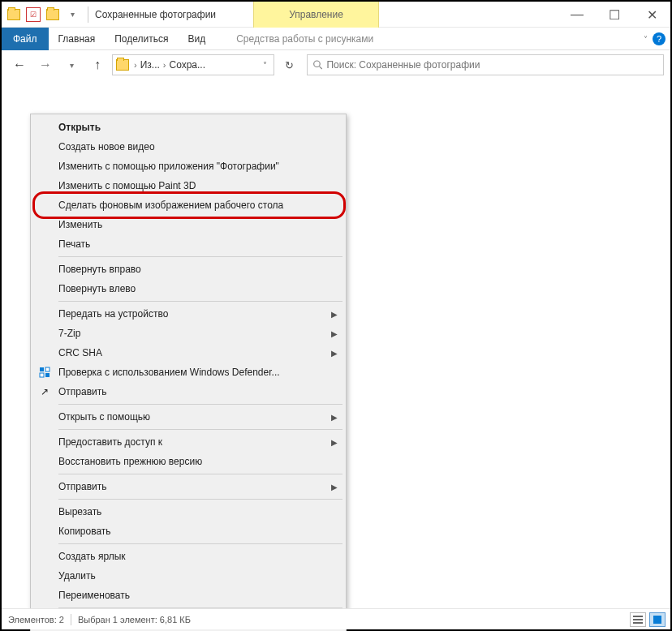  What do you see at coordinates (638, 620) in the screenshot?
I see `details-view-button` at bounding box center [638, 620].